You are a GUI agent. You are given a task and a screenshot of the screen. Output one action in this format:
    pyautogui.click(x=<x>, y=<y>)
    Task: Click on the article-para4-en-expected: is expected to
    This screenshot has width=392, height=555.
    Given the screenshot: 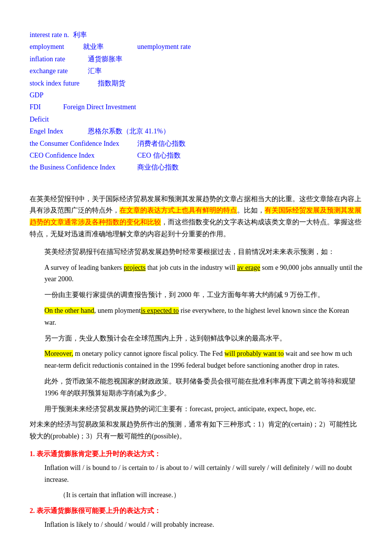 What is the action you would take?
    pyautogui.click(x=160, y=310)
    